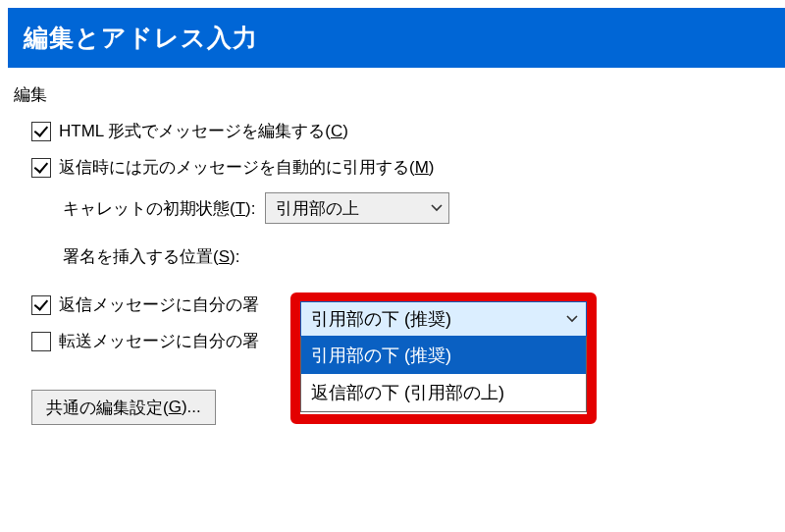 The width and height of the screenshot is (785, 532). What do you see at coordinates (424, 257) in the screenshot?
I see `row-signature-position: 署名を挿入する位置(S):` at bounding box center [424, 257].